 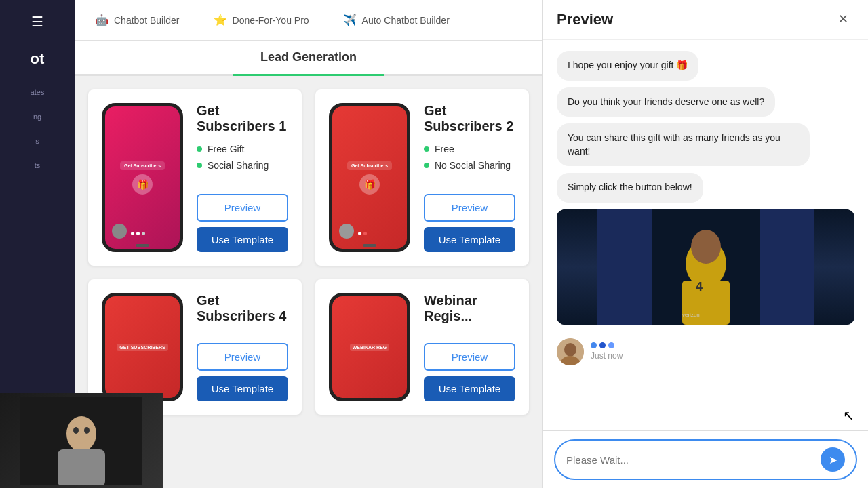 What do you see at coordinates (469, 389) in the screenshot?
I see `use-template-button-3: Use Template` at bounding box center [469, 389].